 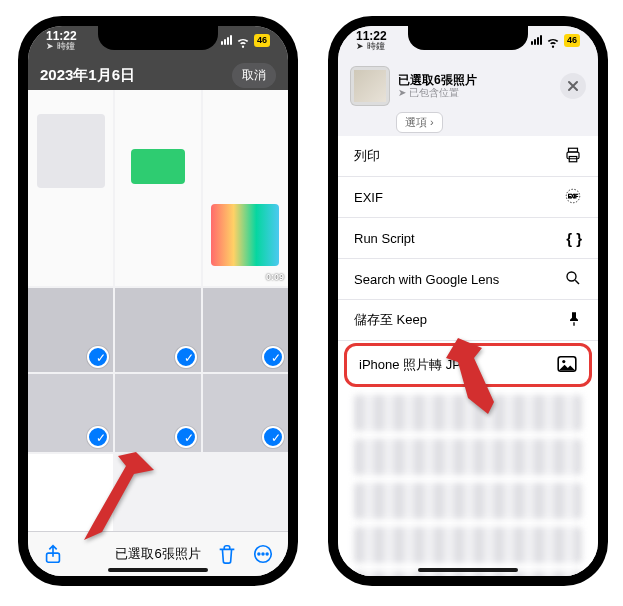 I want to click on photo-thumb: 0:09, so click(x=246, y=188).